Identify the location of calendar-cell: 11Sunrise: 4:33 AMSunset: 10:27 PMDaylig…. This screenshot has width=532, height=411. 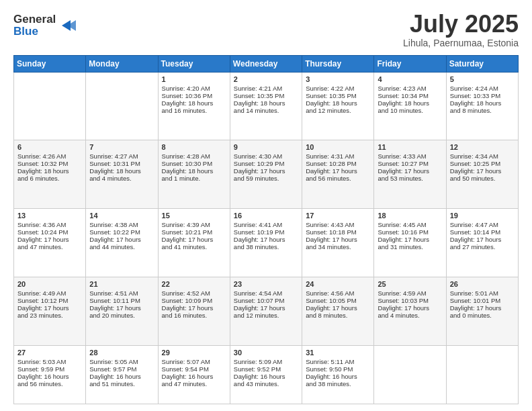
(410, 175).